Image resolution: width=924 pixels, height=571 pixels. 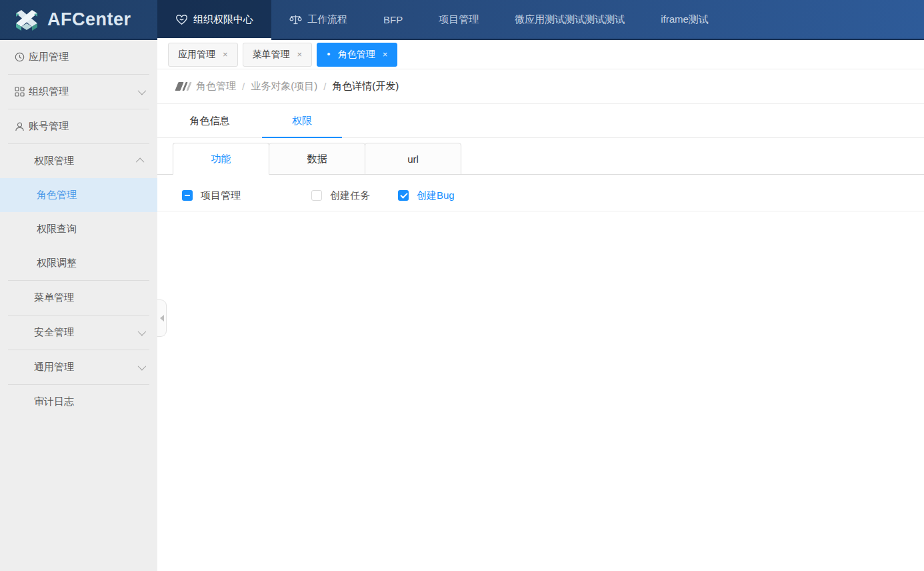 What do you see at coordinates (54, 402) in the screenshot?
I see `sidebar-item-label: 审计日志` at bounding box center [54, 402].